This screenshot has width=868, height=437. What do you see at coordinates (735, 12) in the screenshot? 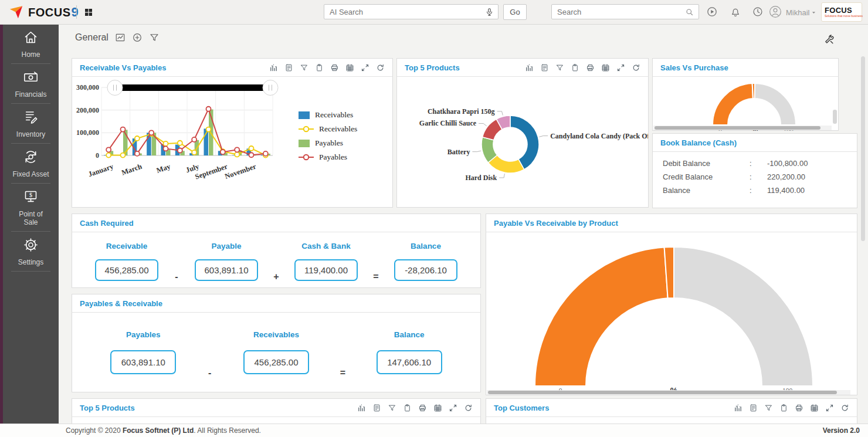
I see `notifications-bell-icon` at bounding box center [735, 12].